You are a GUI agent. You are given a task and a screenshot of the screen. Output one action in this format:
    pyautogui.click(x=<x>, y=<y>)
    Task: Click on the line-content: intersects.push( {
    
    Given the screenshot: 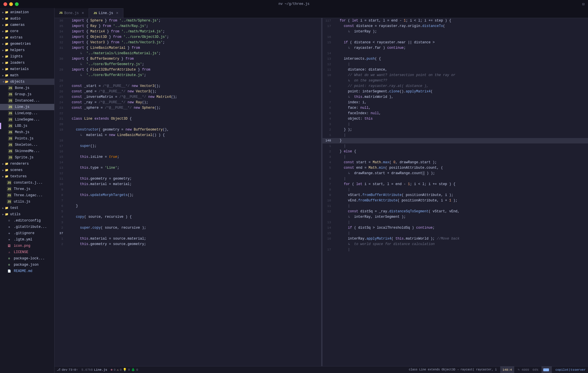 What is the action you would take?
    pyautogui.click(x=463, y=59)
    